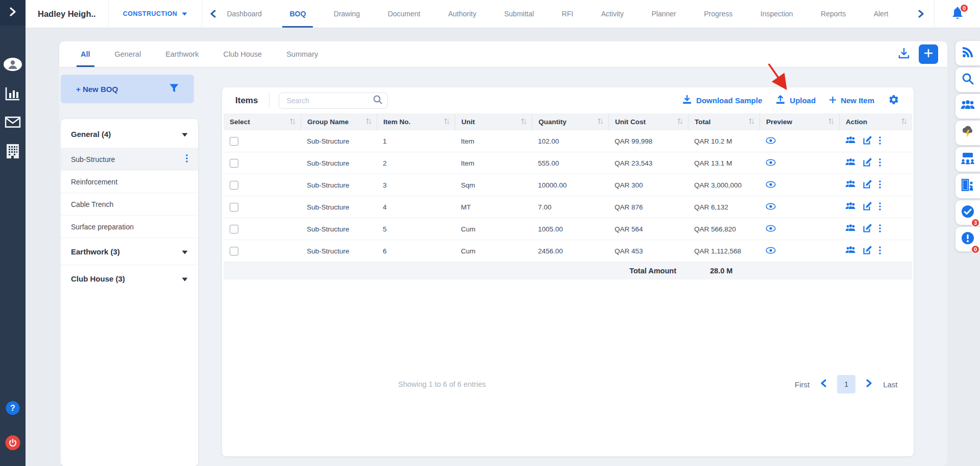 The width and height of the screenshot is (980, 466). Describe the element at coordinates (13, 64) in the screenshot. I see `profile-avatar` at that location.